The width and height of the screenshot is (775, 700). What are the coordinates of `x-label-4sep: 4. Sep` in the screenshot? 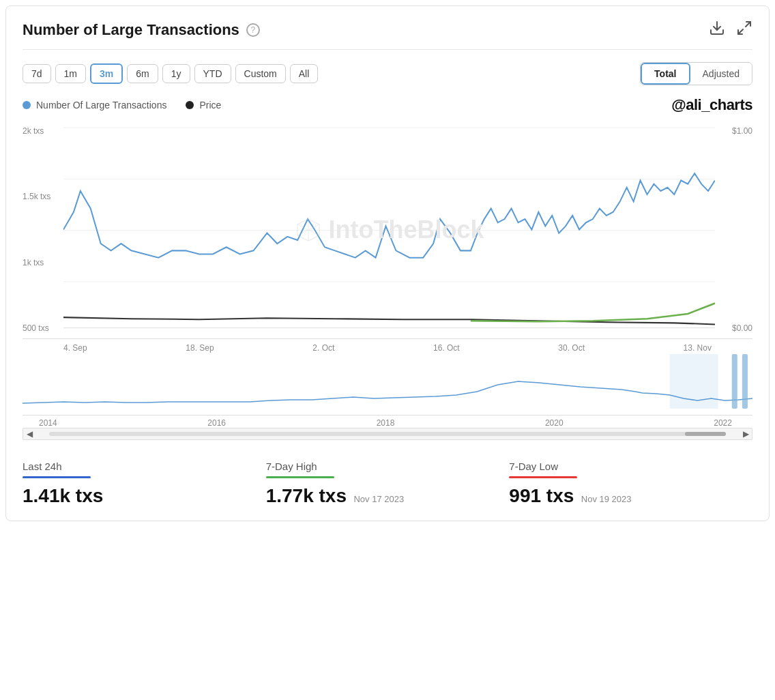 It's located at (75, 348).